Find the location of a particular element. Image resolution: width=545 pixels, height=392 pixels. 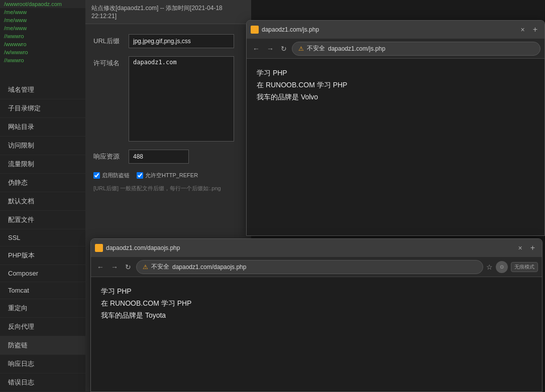

browser-tab-label-2: dapaodz1.com/dapaojs.php is located at coordinates (309, 248).